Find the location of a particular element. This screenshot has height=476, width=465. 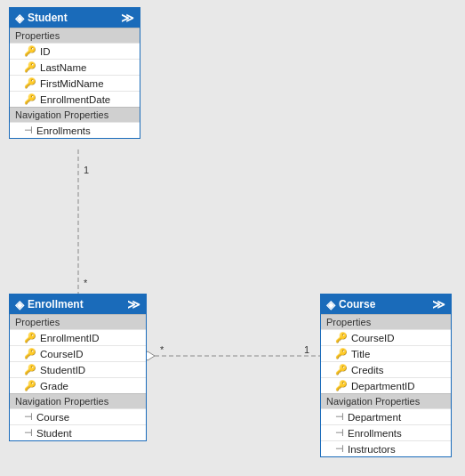

prop-label: Grade is located at coordinates (54, 386).